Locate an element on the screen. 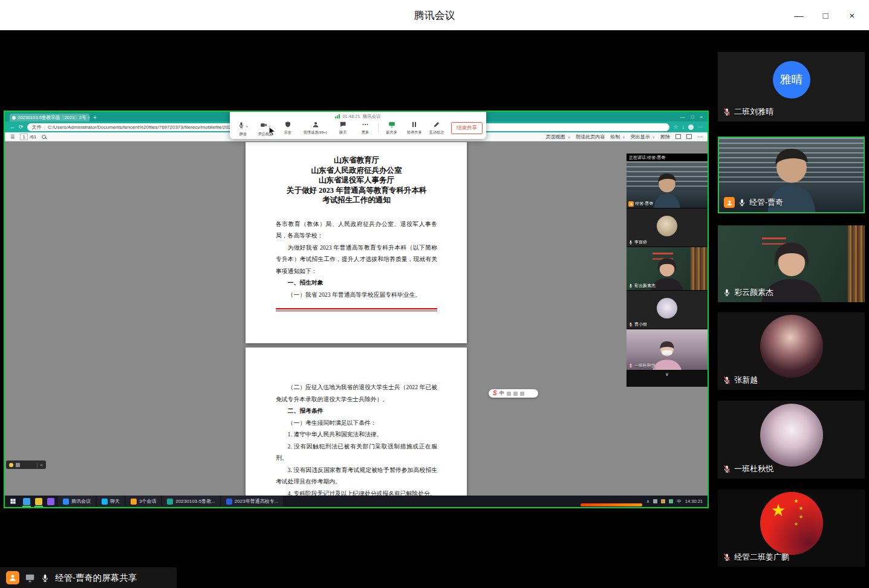  avatar-text: 雅晴 is located at coordinates (792, 80).